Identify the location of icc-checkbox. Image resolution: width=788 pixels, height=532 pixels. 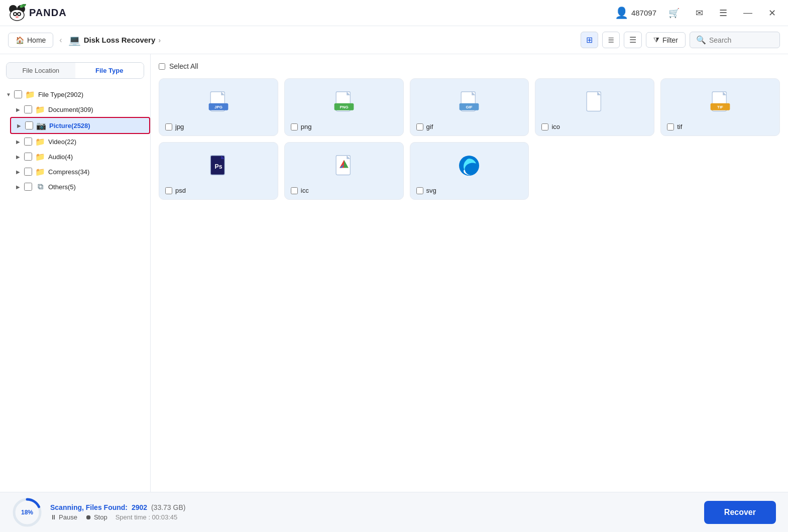
(294, 191).